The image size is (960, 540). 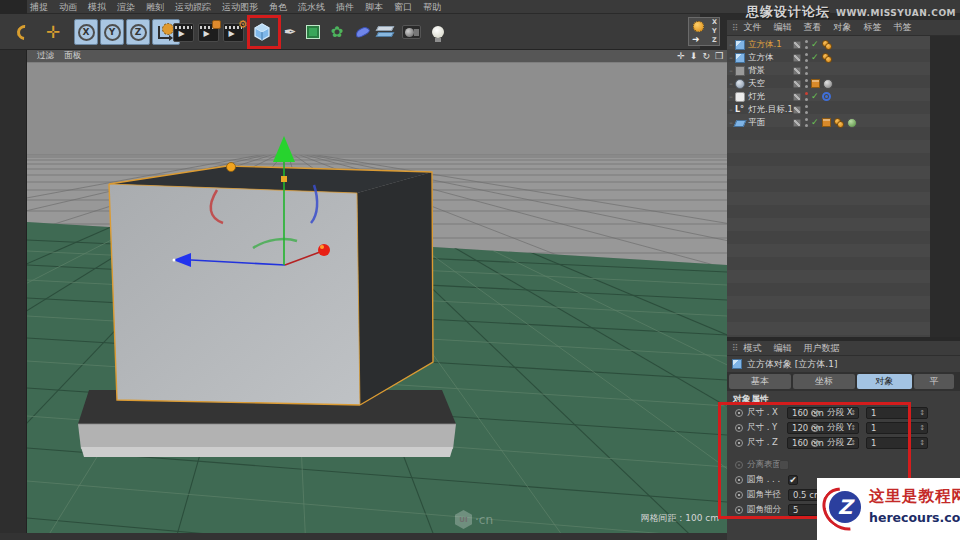 What do you see at coordinates (377, 56) in the screenshot?
I see `viewport-menu-bar: 过滤 面板 ✛ ⬇ ↻ ❒` at bounding box center [377, 56].